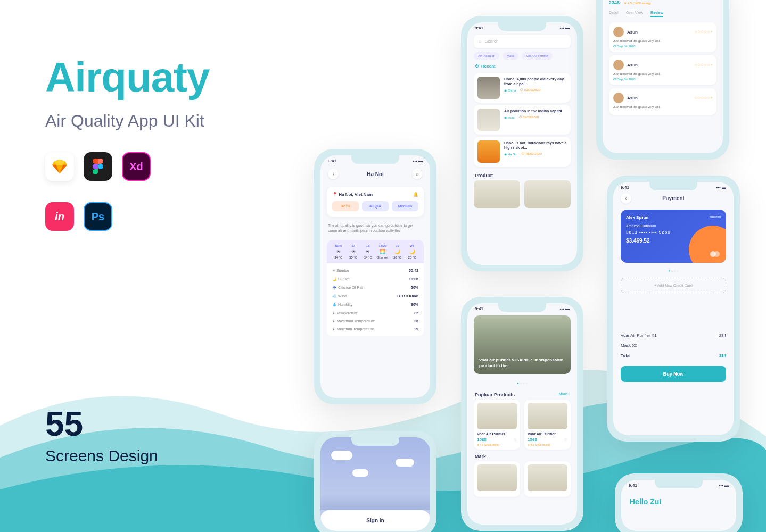 Image resolution: width=766 pixels, height=532 pixels. Describe the element at coordinates (614, 3) in the screenshot. I see `product-price: 234$` at that location.